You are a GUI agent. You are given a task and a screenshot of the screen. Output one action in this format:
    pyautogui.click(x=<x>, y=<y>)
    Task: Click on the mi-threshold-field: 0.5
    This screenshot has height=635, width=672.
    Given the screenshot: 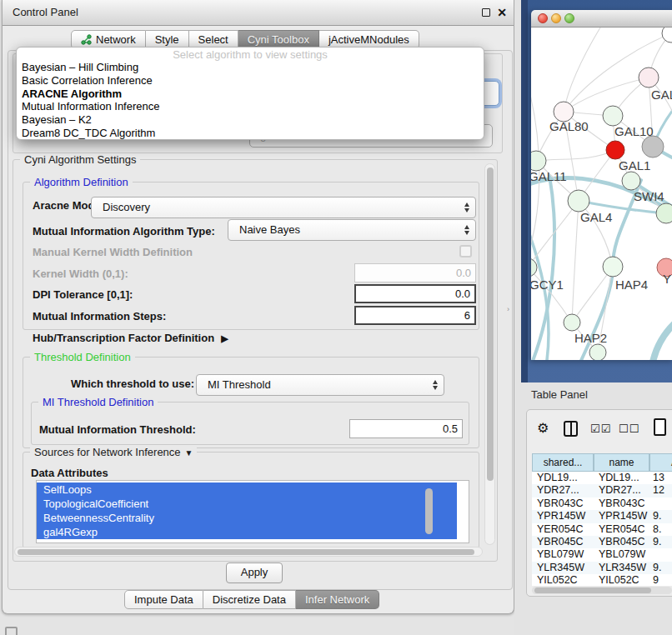 What is the action you would take?
    pyautogui.click(x=406, y=428)
    